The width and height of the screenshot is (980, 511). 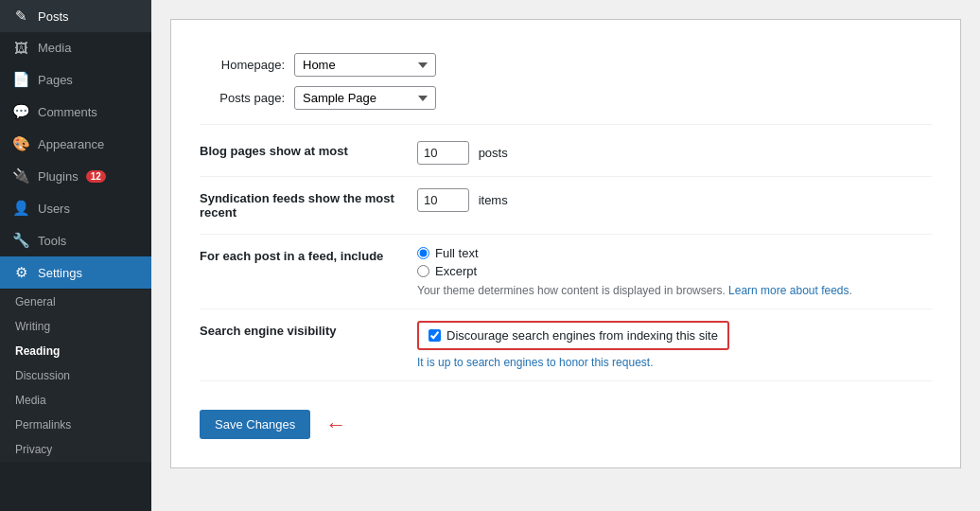 I want to click on search-visibility-label: Search engine visibility, so click(x=269, y=331).